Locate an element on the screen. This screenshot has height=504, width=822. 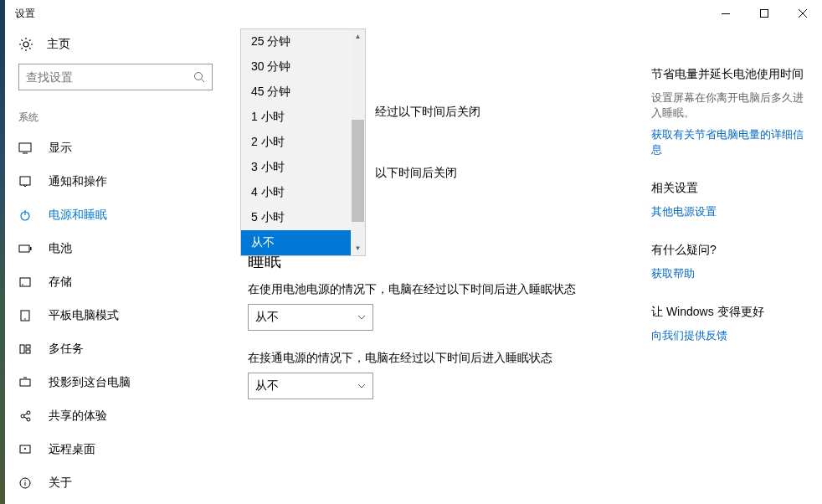
battery-icon is located at coordinates (25, 249).